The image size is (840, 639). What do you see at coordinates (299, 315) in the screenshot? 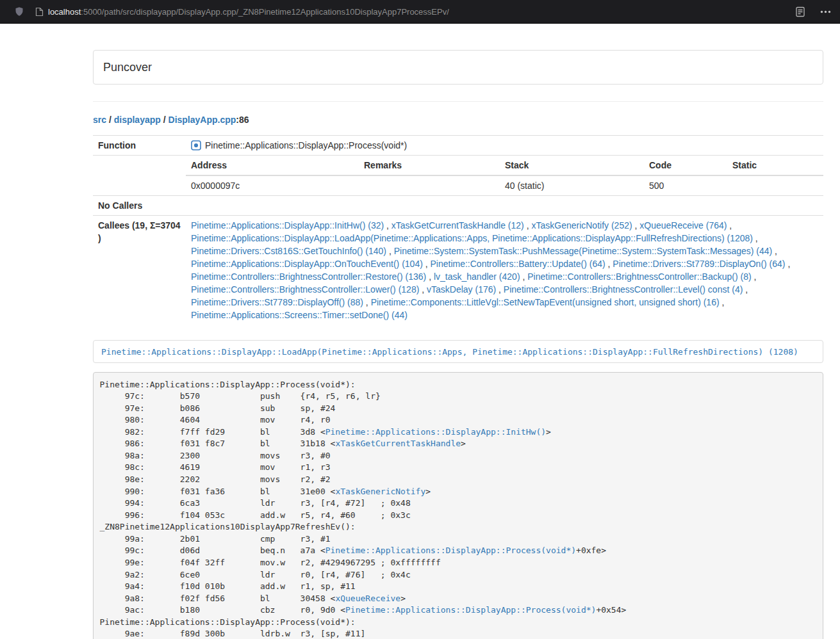
I see `callee-link: Pinetime::Applications::Screens::Timer::…` at bounding box center [299, 315].